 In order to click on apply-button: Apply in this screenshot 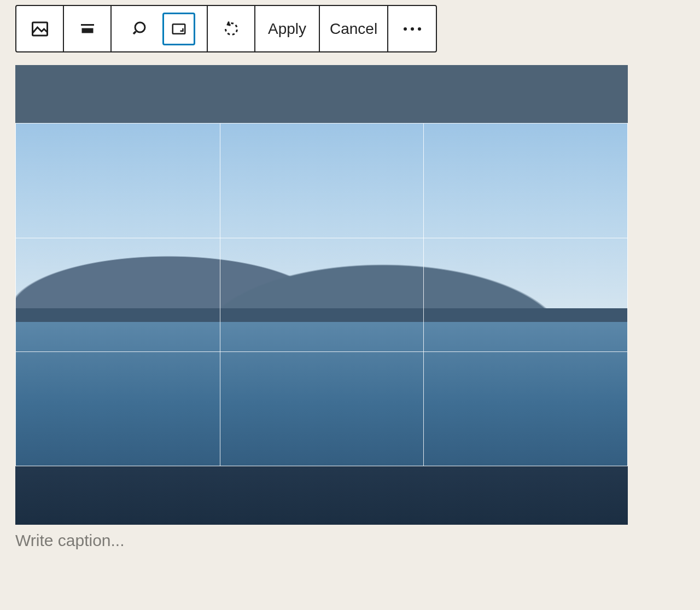, I will do `click(288, 28)`.